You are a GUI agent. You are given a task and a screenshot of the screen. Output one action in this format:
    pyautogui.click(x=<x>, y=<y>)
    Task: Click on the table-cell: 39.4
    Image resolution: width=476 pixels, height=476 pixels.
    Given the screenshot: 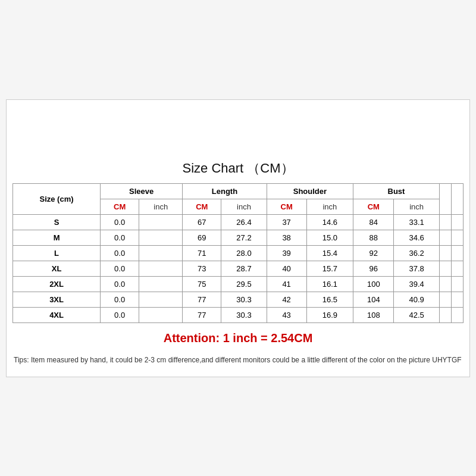 What is the action you would take?
    pyautogui.click(x=416, y=284)
    